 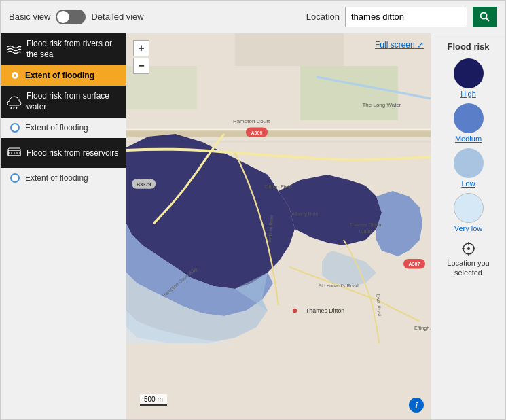 What do you see at coordinates (63, 17) in the screenshot?
I see `toggle-knob` at bounding box center [63, 17].